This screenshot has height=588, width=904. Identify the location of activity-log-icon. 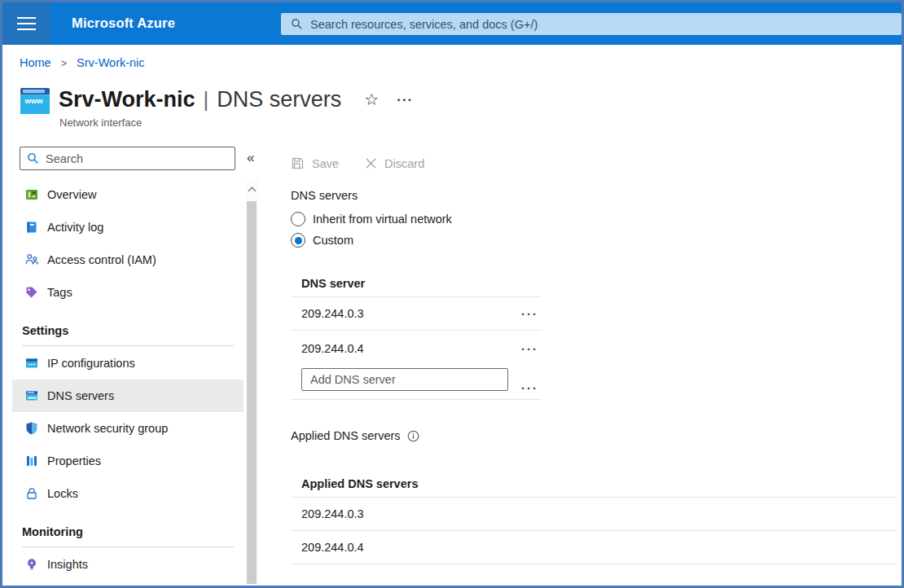
(32, 227).